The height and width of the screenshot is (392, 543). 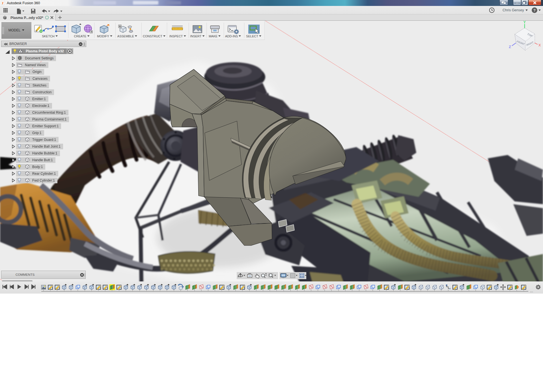 What do you see at coordinates (525, 23) in the screenshot?
I see `svg-text: Y` at bounding box center [525, 23].